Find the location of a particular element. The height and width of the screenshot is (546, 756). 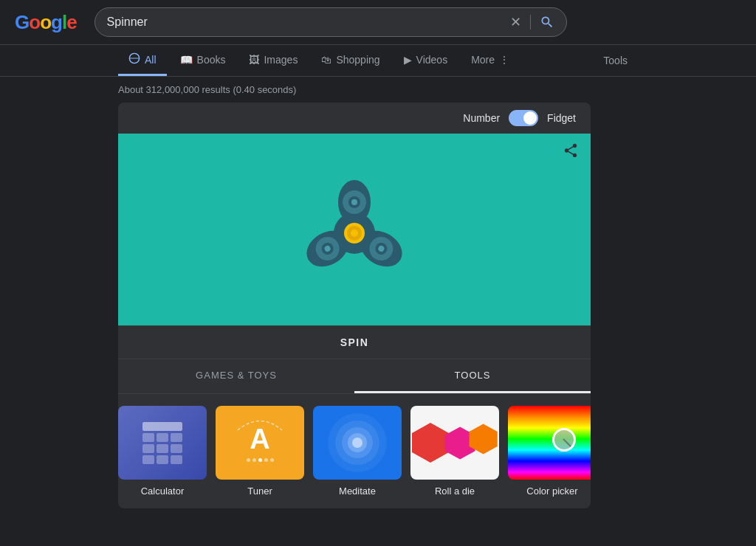

spin-label: SPIN is located at coordinates (354, 342).